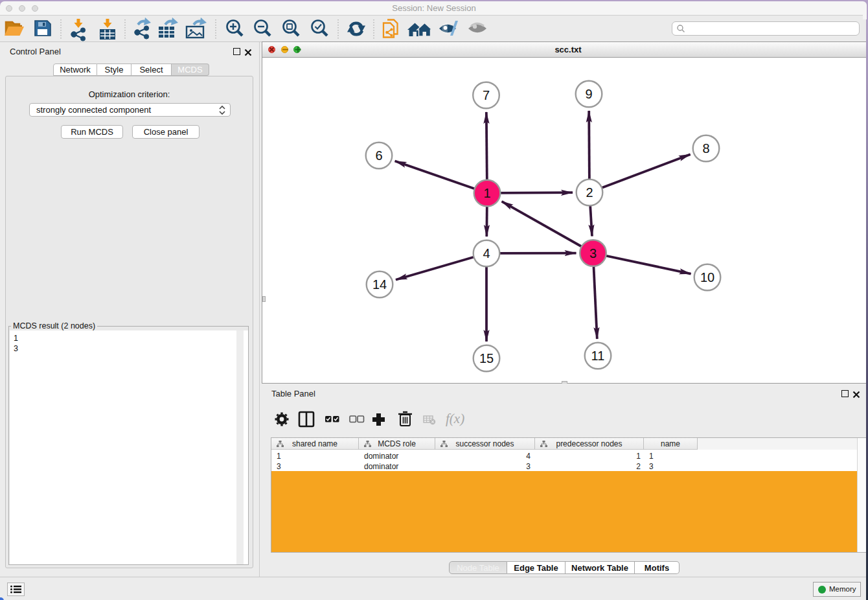  Describe the element at coordinates (706, 148) in the screenshot. I see `svg-text: 8` at that location.